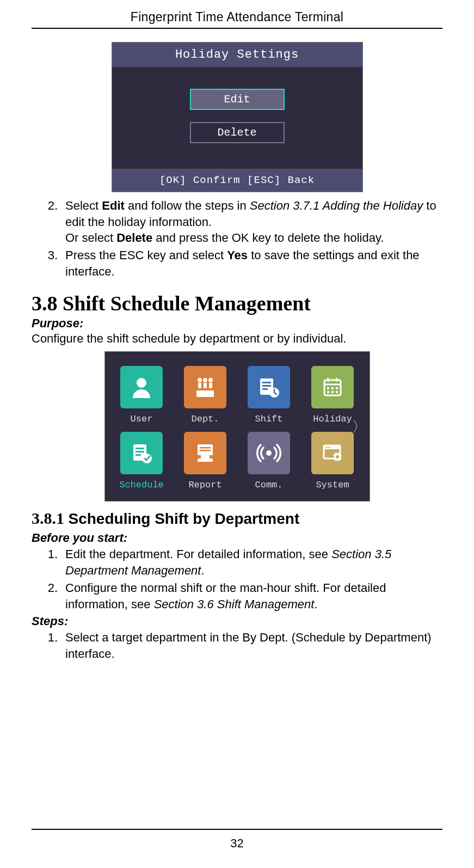  I want to click on delete-button: Delete, so click(237, 133).